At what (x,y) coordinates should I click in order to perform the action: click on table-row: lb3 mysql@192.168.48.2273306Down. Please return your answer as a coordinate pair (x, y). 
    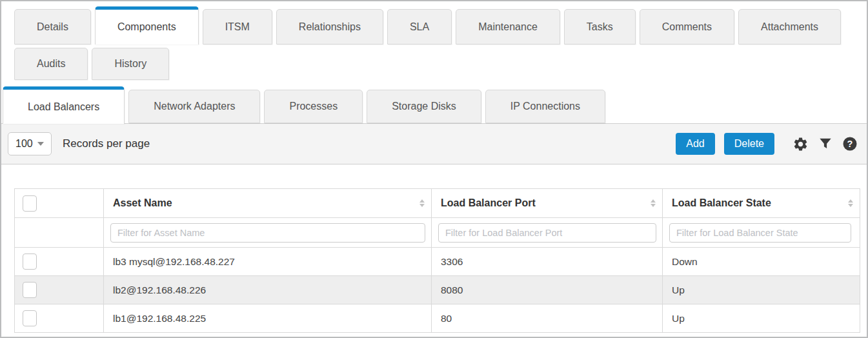
    Looking at the image, I should click on (438, 262).